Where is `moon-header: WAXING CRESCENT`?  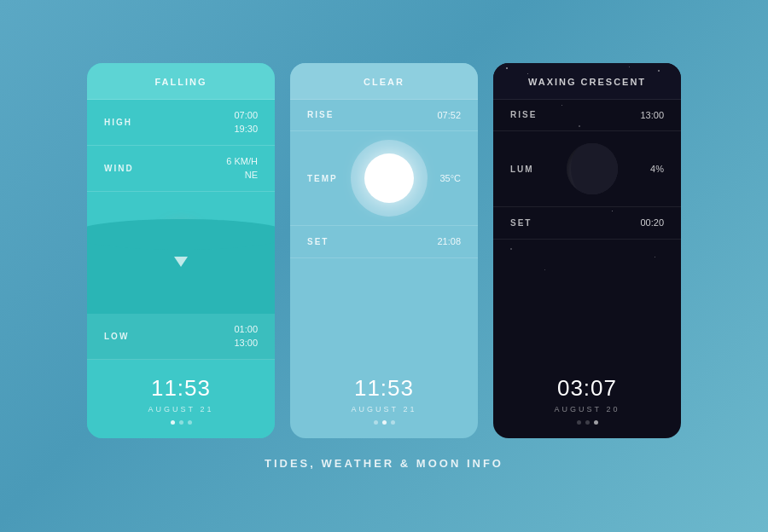 moon-header: WAXING CRESCENT is located at coordinates (587, 82).